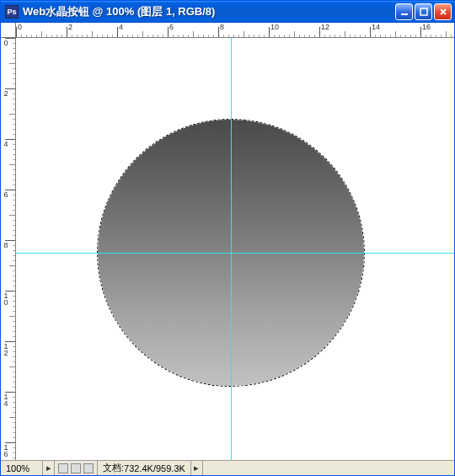 This screenshot has width=455, height=476. Describe the element at coordinates (76, 468) in the screenshot. I see `status-icon-group` at that location.